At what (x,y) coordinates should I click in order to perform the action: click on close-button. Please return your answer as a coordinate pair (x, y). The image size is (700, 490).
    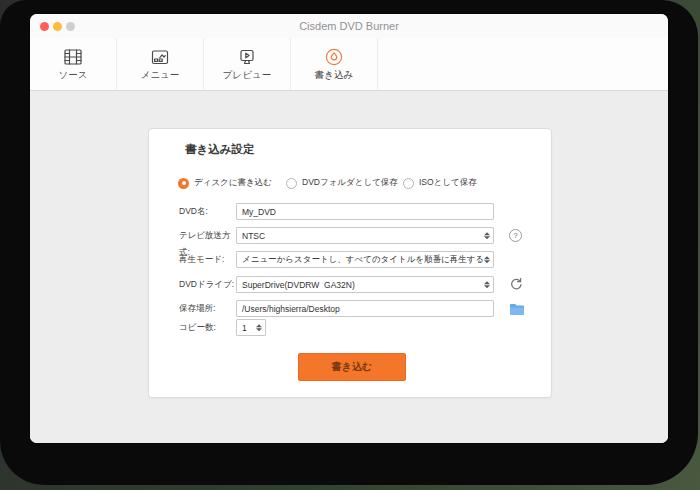
    Looking at the image, I should click on (44, 26).